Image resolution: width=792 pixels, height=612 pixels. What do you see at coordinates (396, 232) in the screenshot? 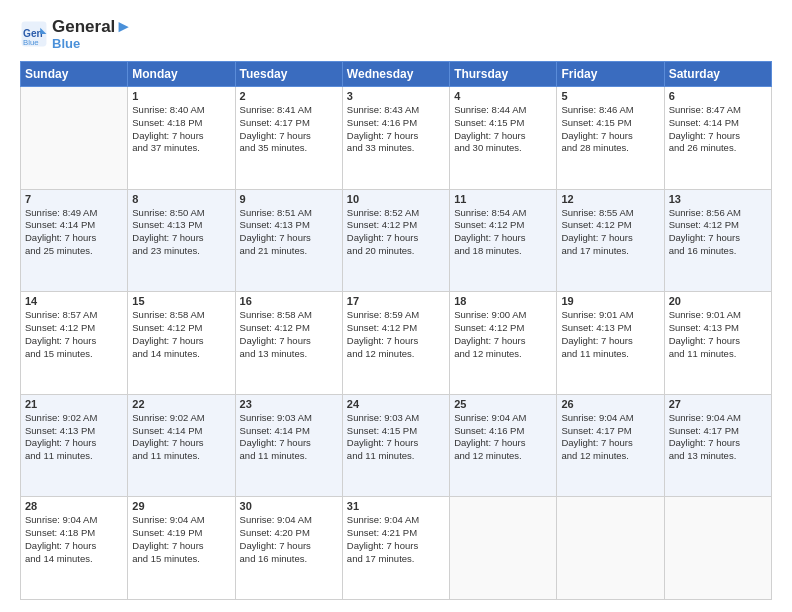
I see `cell-details: Sunrise: 8:52 AM Sunset: 4:12 PM Dayligh…` at bounding box center [396, 232].